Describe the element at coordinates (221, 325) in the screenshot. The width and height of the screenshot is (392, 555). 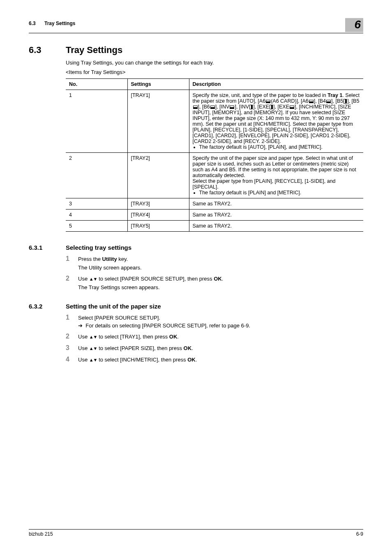
I see `step-subnote: ➔ For details on selecting [PAPER SOURCE…` at that location.